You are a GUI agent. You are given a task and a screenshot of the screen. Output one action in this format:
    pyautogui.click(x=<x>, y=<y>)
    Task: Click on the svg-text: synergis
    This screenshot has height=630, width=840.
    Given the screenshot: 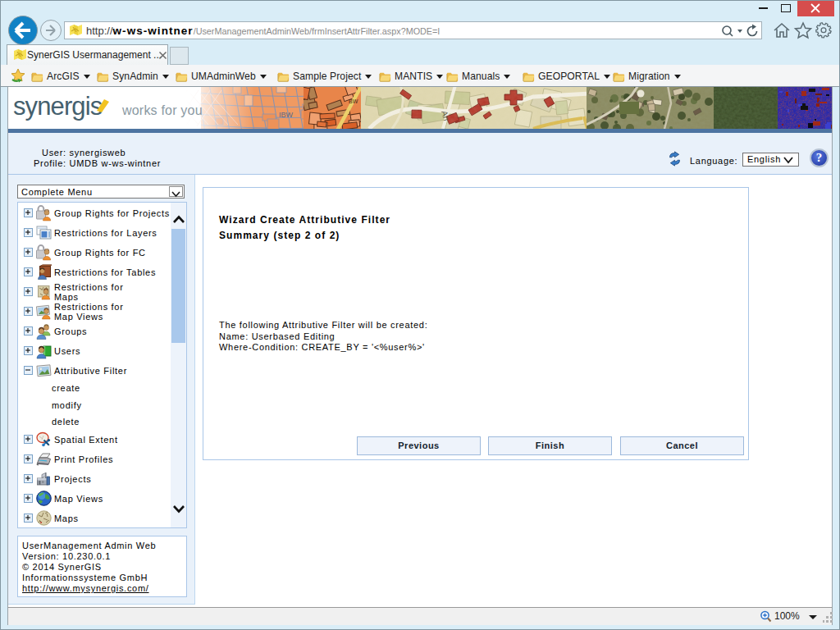 What is the action you would take?
    pyautogui.click(x=57, y=107)
    